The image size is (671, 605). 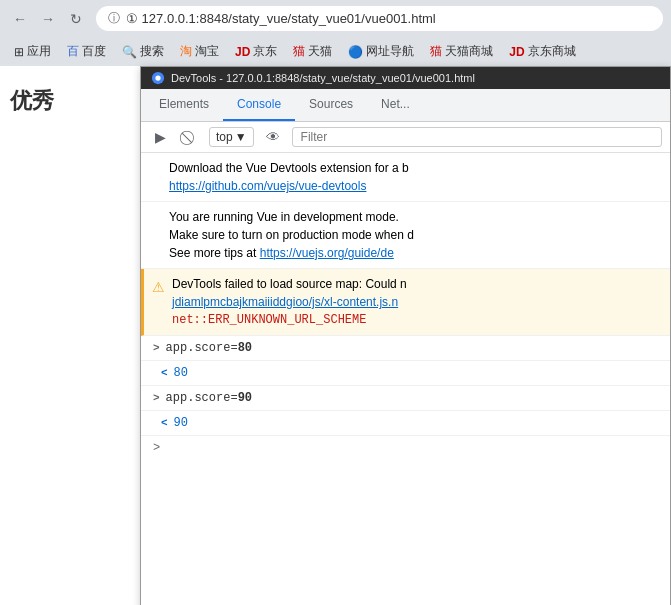 I want to click on bookmark-jd: JD 京东, so click(x=256, y=52).